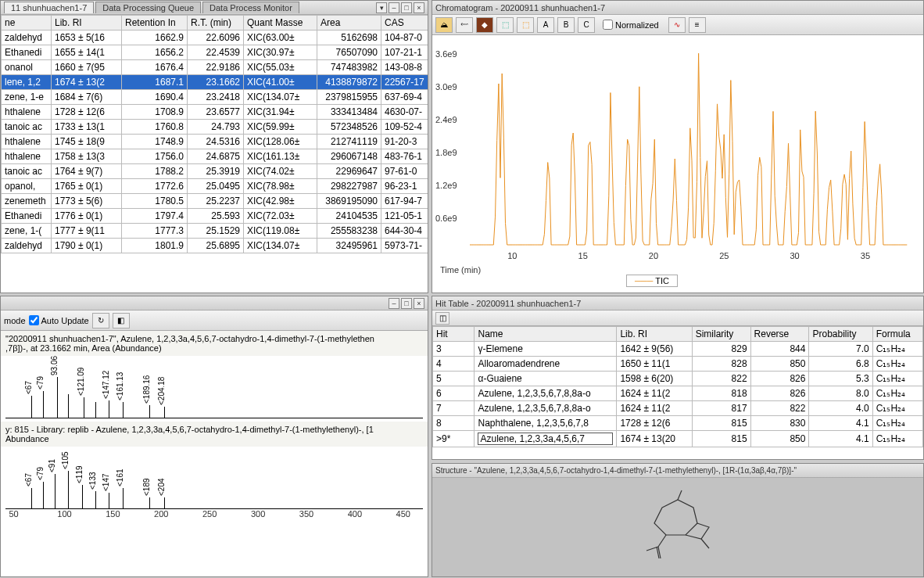  I want to click on baseline-icon: ⬳, so click(464, 25).